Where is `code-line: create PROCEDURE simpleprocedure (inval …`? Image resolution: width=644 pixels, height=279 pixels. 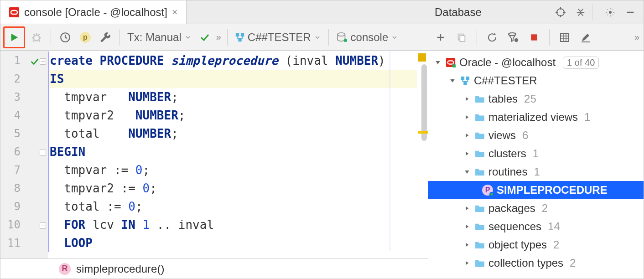 code-line: create PROCEDURE simpleprocedure (inval … is located at coordinates (233, 61).